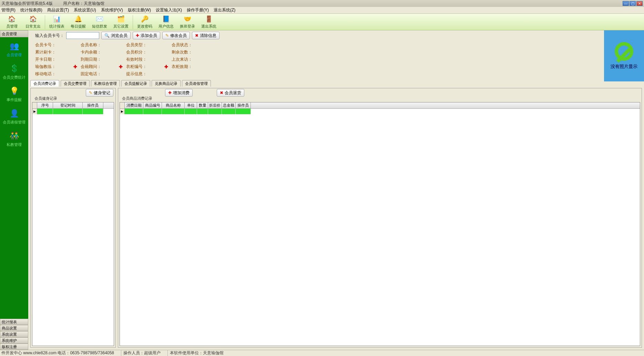  What do you see at coordinates (14, 118) in the screenshot?
I see `sidebar-item-会员请假管理: 👤会员请假管理` at bounding box center [14, 118].